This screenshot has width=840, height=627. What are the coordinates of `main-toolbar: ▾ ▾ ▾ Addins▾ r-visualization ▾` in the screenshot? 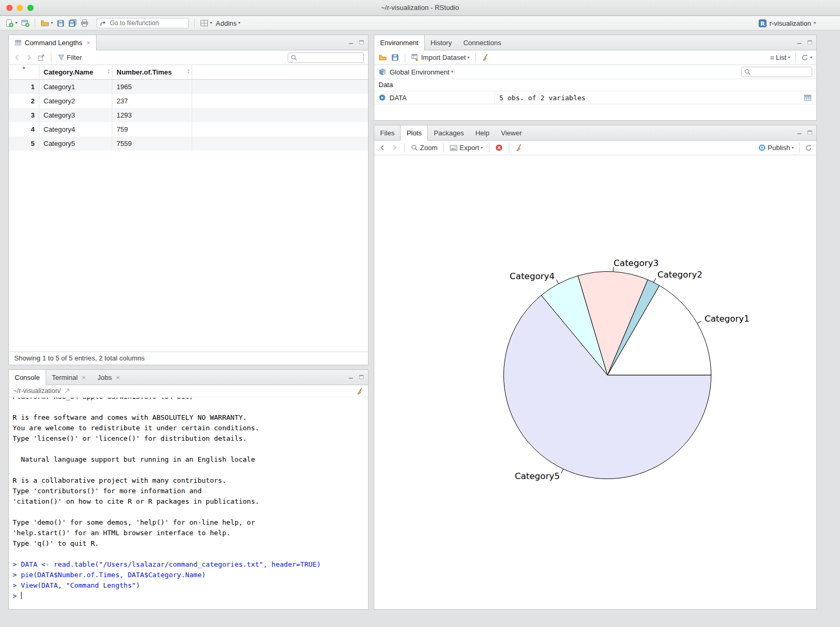 It's located at (420, 23).